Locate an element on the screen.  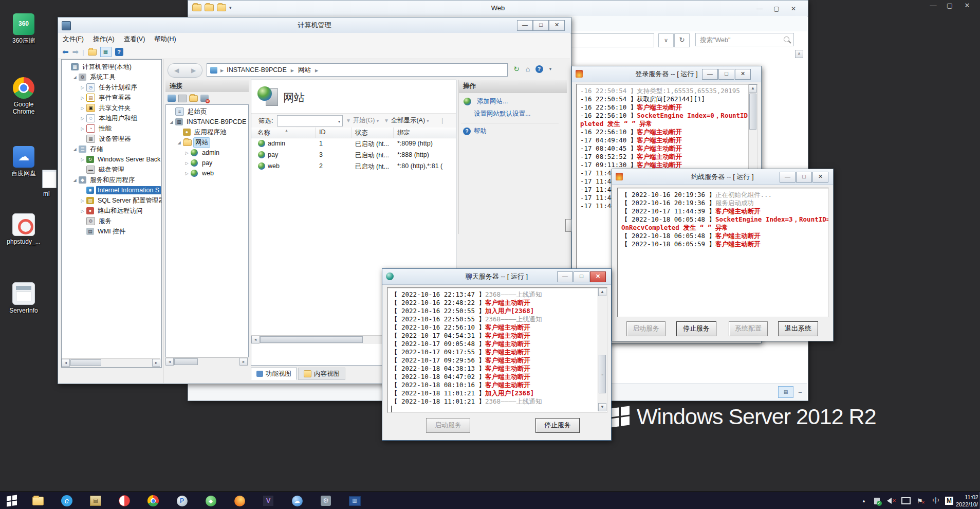
filter-go-button: ▼ 开始(G) ▾ is located at coordinates (362, 120).